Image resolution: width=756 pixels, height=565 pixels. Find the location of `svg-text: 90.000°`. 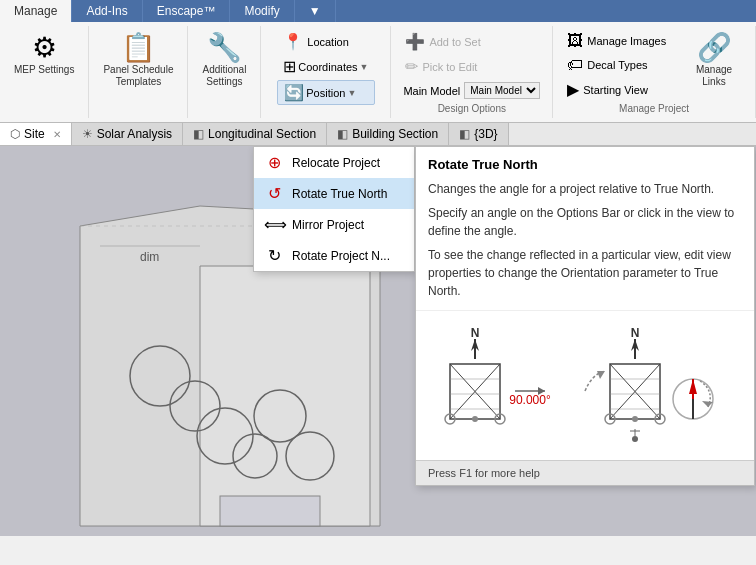

svg-text: 90.000° is located at coordinates (530, 400).